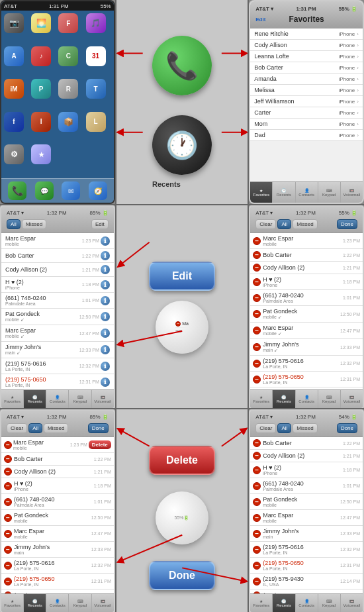 The width and height of the screenshot is (364, 612). Describe the element at coordinates (35, 603) in the screenshot. I see `tab-bl-rec: 🕐Recents` at that location.